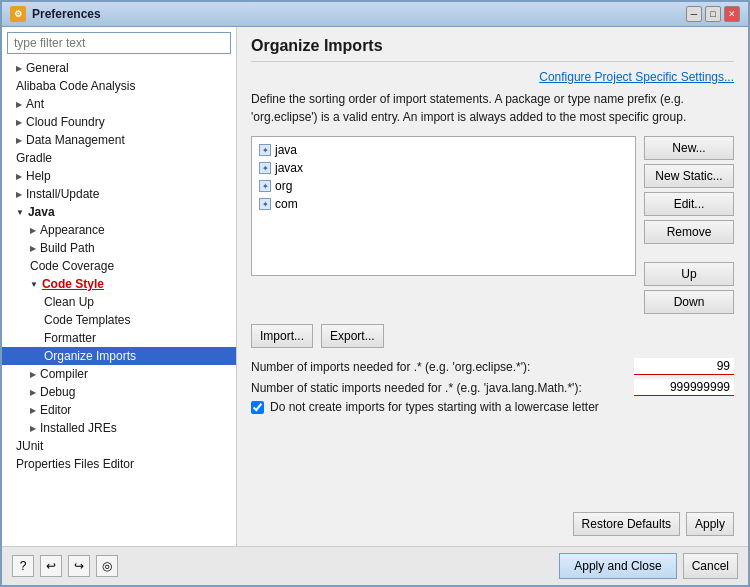  I want to click on sidebar-item-label: Help, so click(38, 176).